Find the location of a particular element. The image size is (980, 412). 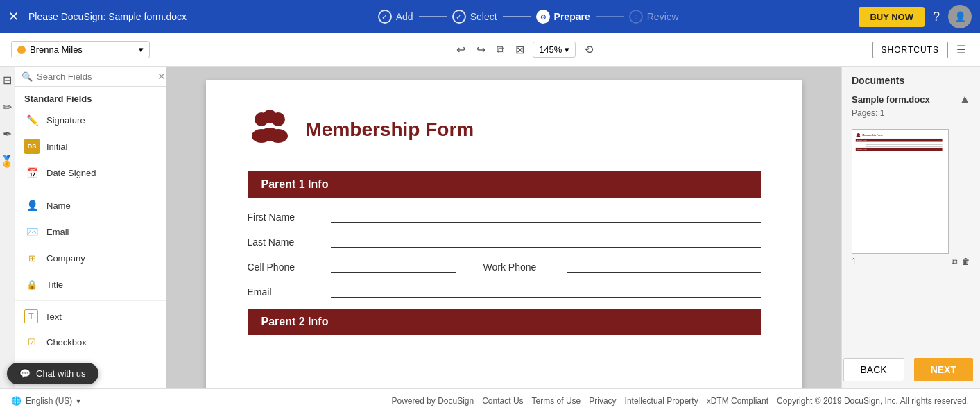

step-add: ✓ Add is located at coordinates (395, 17).